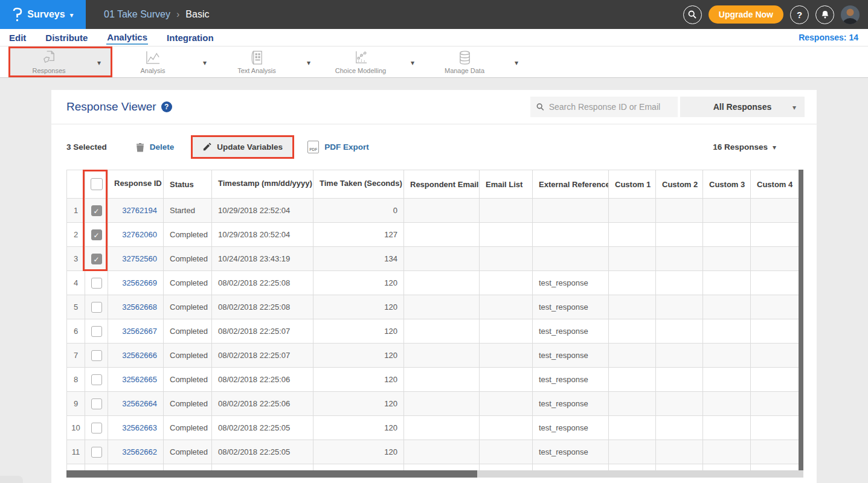  What do you see at coordinates (800, 14) in the screenshot?
I see `help-button: ?` at bounding box center [800, 14].